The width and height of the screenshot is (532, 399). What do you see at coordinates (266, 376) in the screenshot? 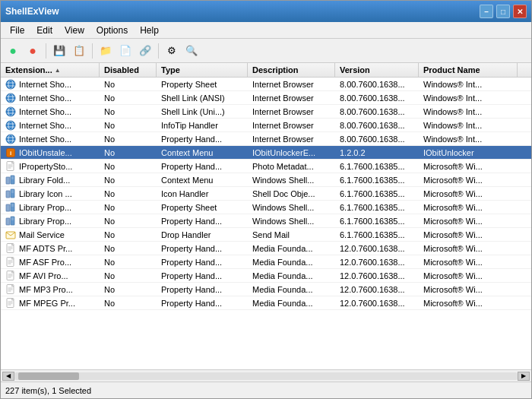
I see `scrollbar-track` at bounding box center [266, 376].